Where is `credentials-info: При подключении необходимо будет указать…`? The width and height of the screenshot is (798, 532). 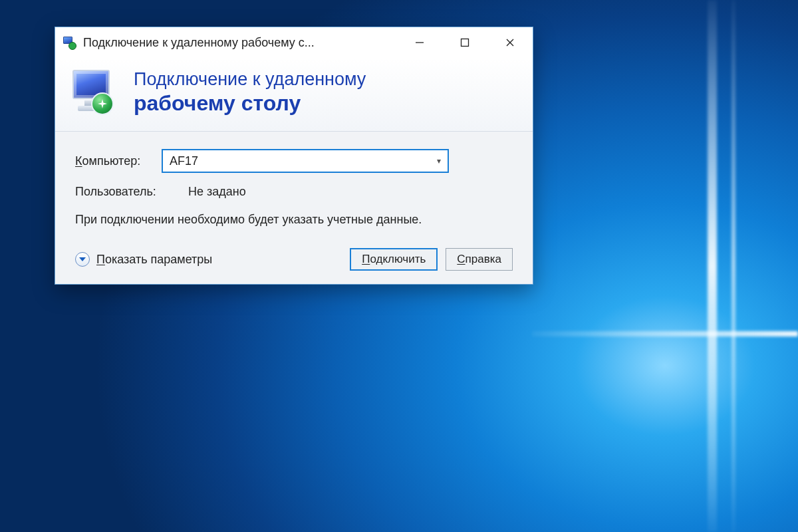 credentials-info: При подключении необходимо будет указать… is located at coordinates (294, 219).